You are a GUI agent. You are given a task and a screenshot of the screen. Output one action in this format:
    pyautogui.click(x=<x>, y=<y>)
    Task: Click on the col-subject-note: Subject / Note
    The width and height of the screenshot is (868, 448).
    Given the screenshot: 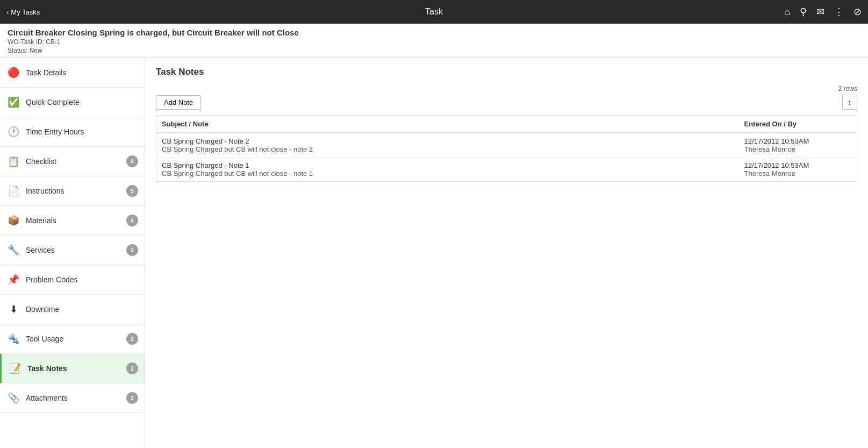 What is the action you would take?
    pyautogui.click(x=448, y=125)
    